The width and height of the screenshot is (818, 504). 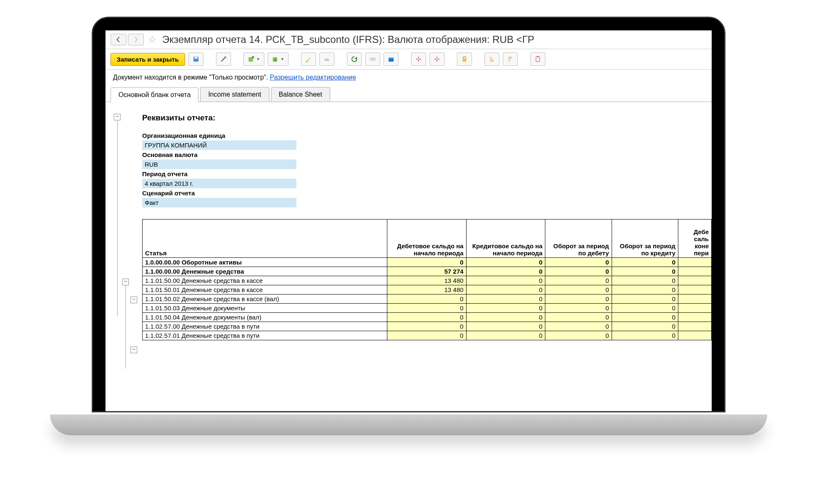 What do you see at coordinates (409, 95) in the screenshot?
I see `tab-bar: Основной бланк отчета Income statement B…` at bounding box center [409, 95].